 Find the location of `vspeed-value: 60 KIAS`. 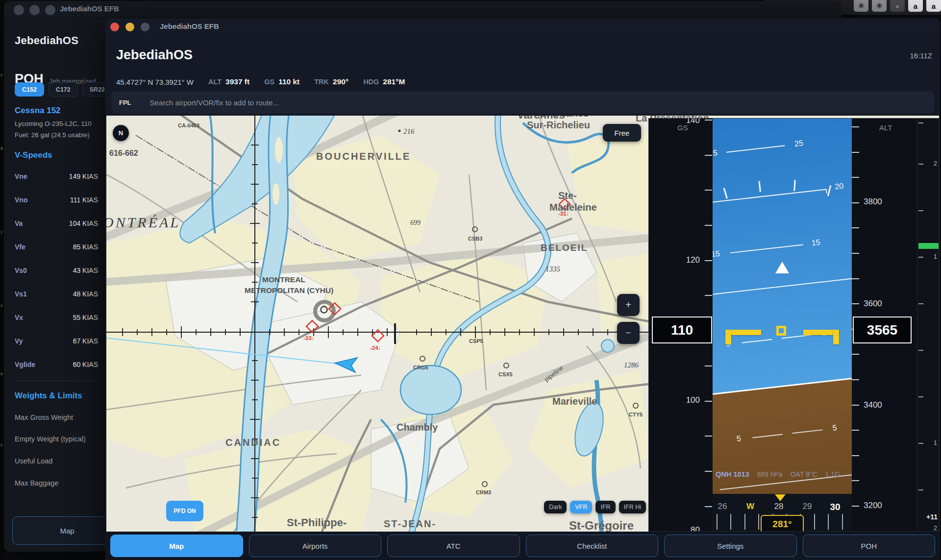

vspeed-value: 60 KIAS is located at coordinates (85, 365).